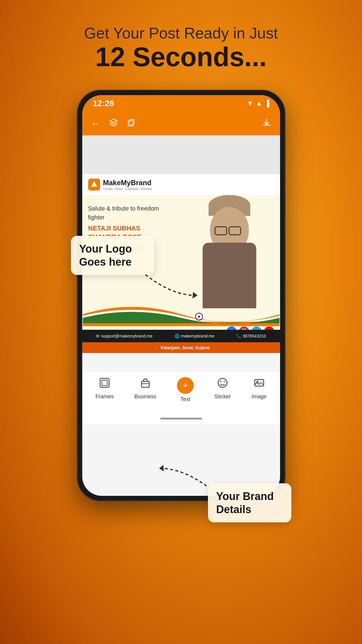  What do you see at coordinates (131, 123) in the screenshot?
I see `copy-icon` at bounding box center [131, 123].